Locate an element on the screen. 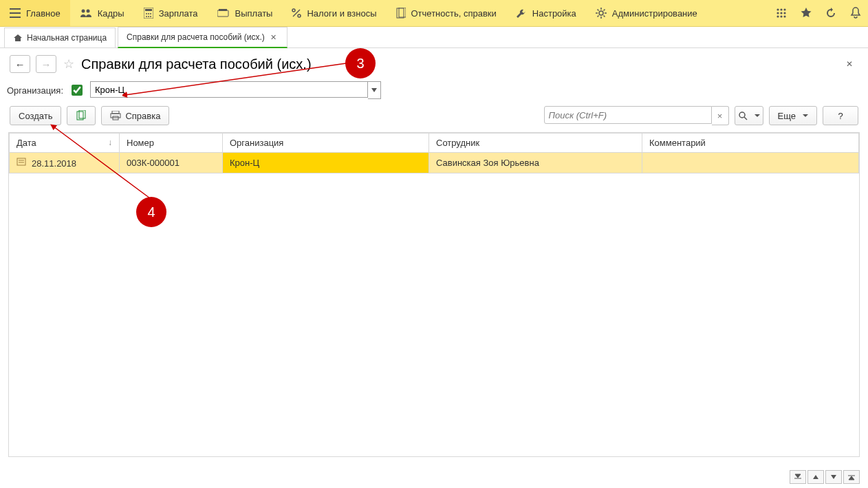 The height and width of the screenshot is (488, 868). tab-active: Справки для расчета пособий (исх.) ✕ is located at coordinates (202, 37).